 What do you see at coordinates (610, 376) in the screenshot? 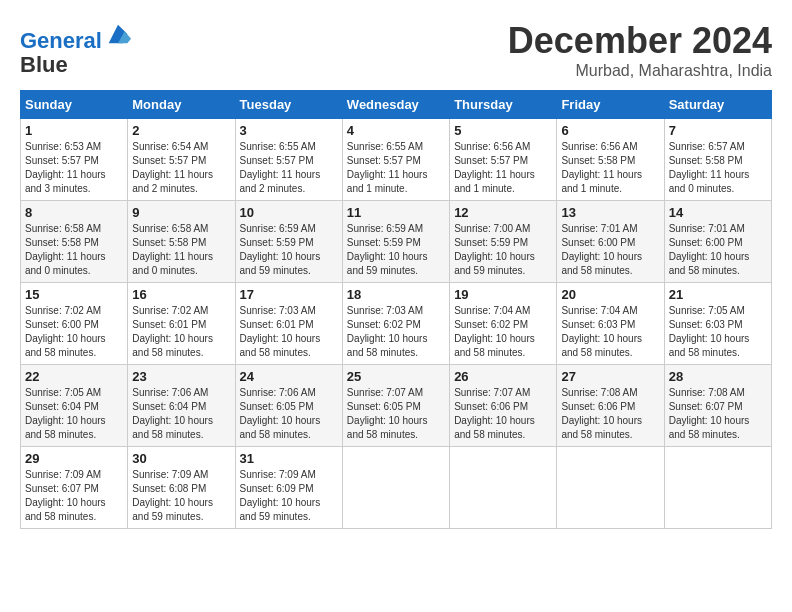
I see `day-number: 27` at bounding box center [610, 376].